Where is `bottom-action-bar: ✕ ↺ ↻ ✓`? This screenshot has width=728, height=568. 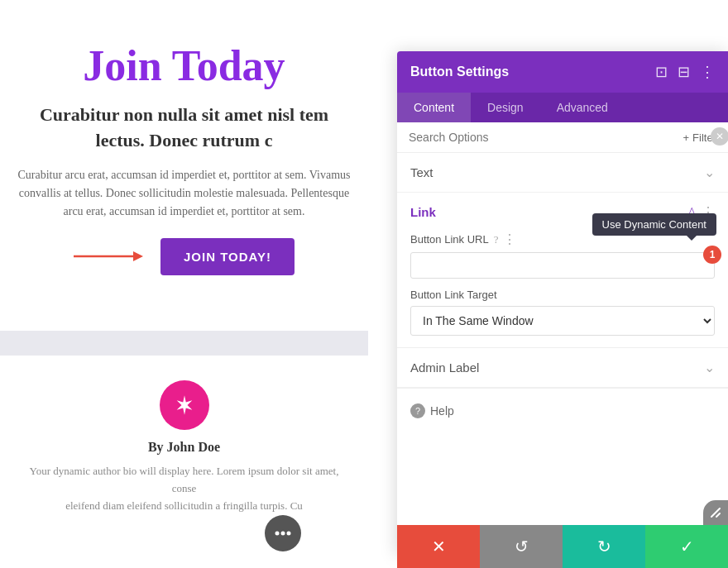 bottom-action-bar: ✕ ↺ ↻ ✓ is located at coordinates (563, 547).